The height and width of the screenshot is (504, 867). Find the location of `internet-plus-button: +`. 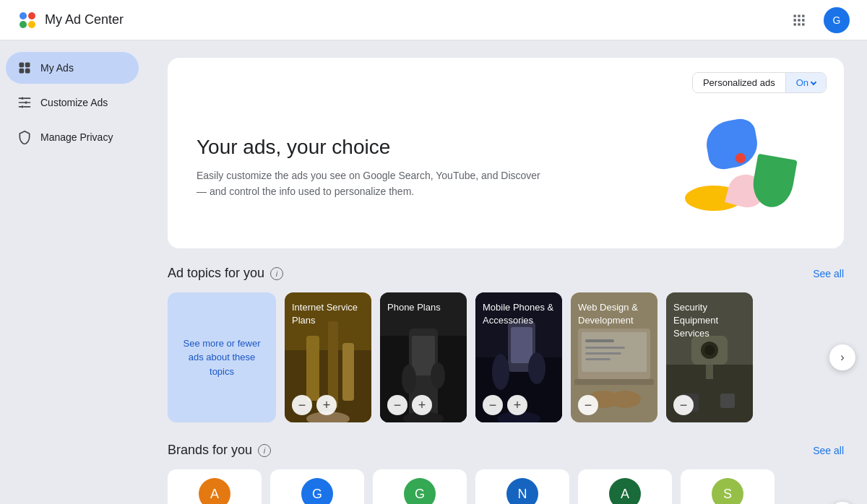

internet-plus-button: + is located at coordinates (327, 405).